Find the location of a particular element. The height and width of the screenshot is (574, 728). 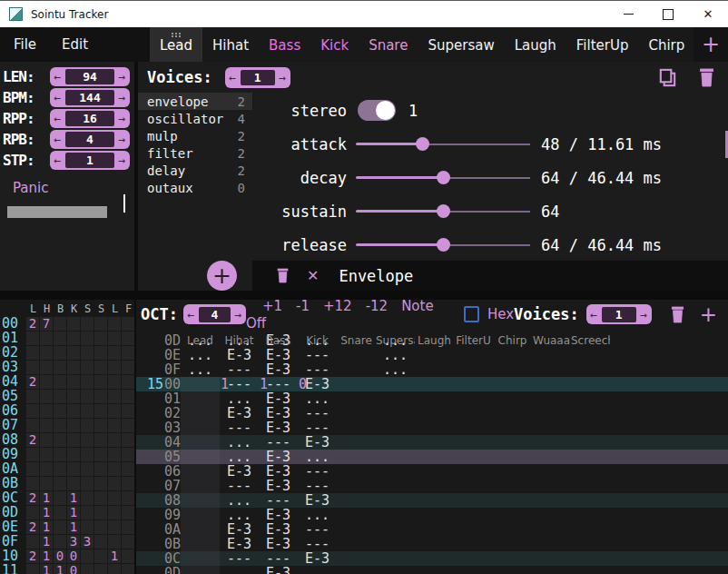

len-decrement-button: ← is located at coordinates (58, 76).